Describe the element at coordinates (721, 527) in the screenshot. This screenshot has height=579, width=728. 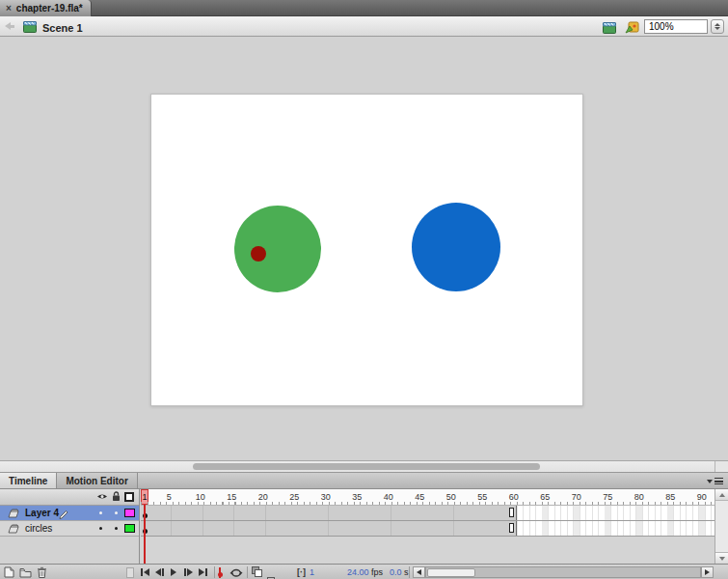
I see `timeline-vertical-scrollbar` at that location.